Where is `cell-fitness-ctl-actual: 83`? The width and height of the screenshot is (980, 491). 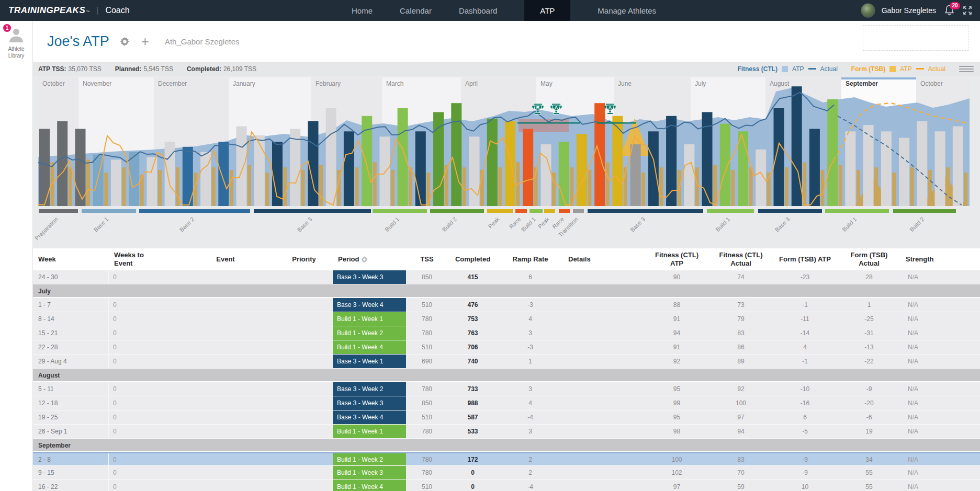 cell-fitness-ctl-actual: 83 is located at coordinates (741, 333).